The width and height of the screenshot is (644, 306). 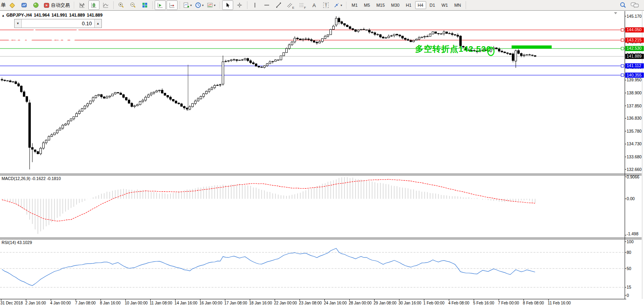 I want to click on svg-text: 140.355, so click(x=634, y=75).